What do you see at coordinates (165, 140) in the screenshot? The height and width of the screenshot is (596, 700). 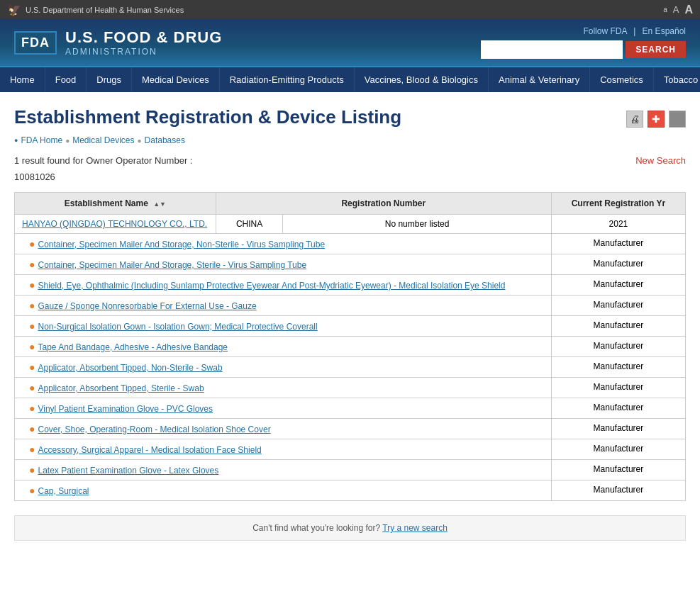 I see `breadcrumb-databases: Databases` at bounding box center [165, 140].